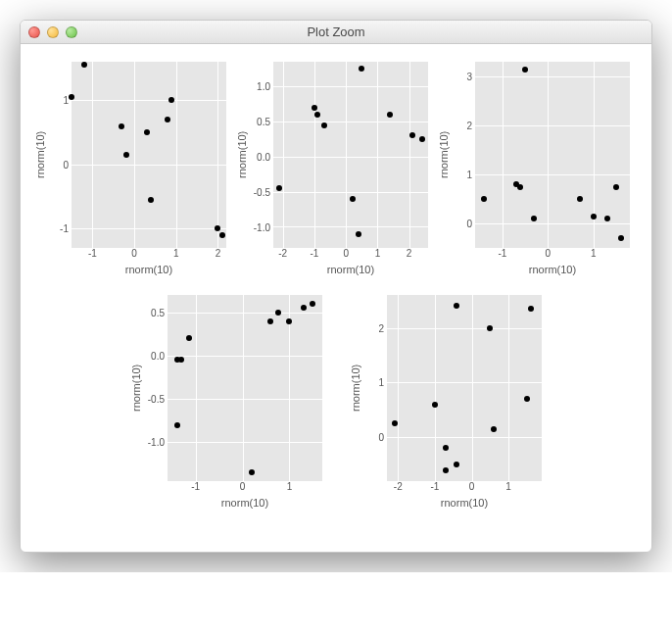  Describe the element at coordinates (53, 32) in the screenshot. I see `traffic-lights` at that location.